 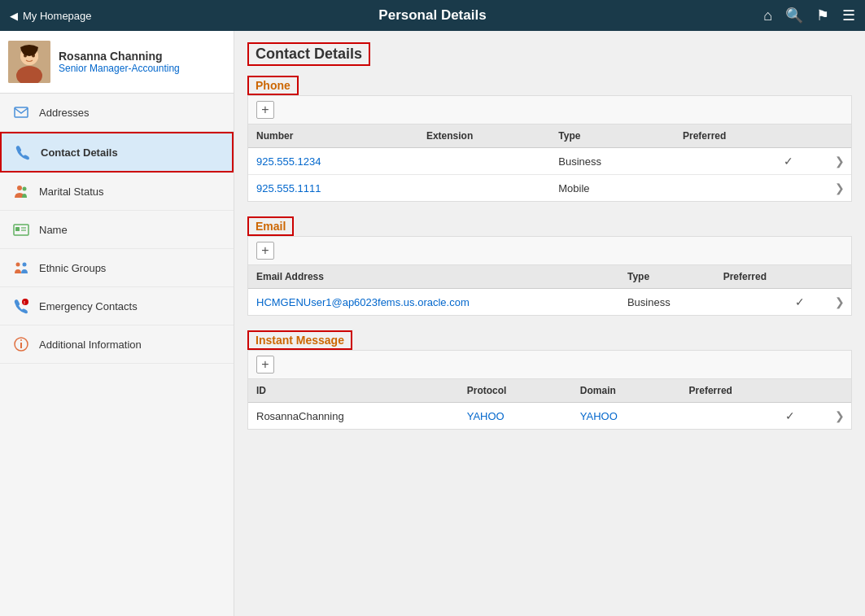 What do you see at coordinates (117, 345) in the screenshot?
I see `sidebar-item-additional-info: Additional Information` at bounding box center [117, 345].